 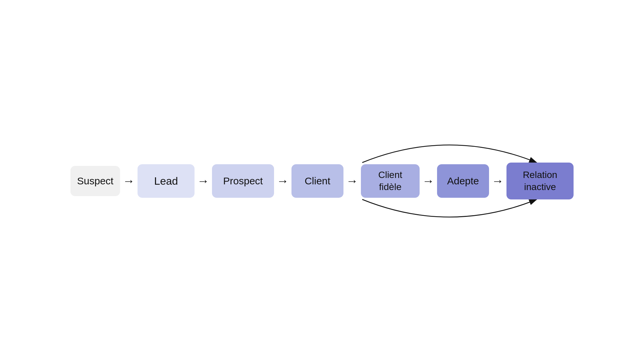 I want to click on arrow-5: →, so click(x=428, y=181).